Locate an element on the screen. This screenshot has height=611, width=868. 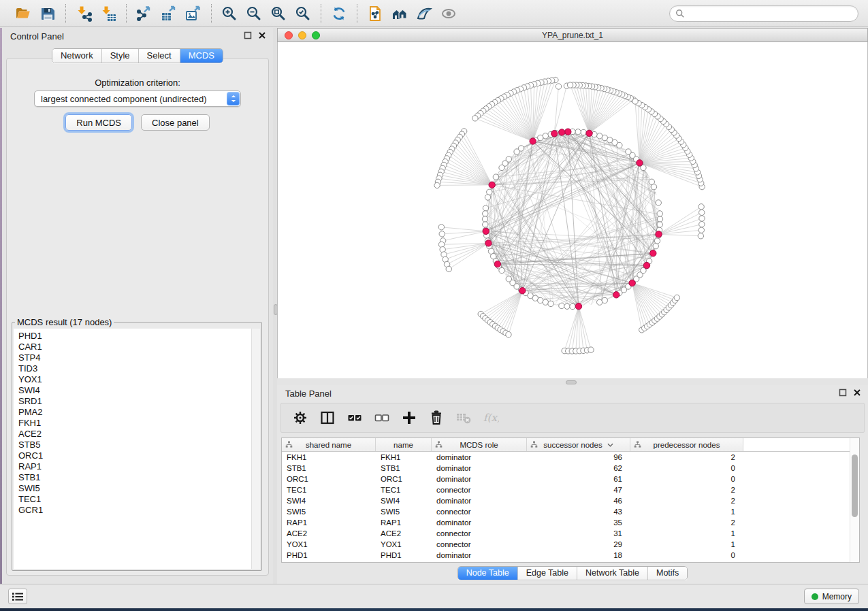
table-cell: RAP1 is located at coordinates (329, 523).